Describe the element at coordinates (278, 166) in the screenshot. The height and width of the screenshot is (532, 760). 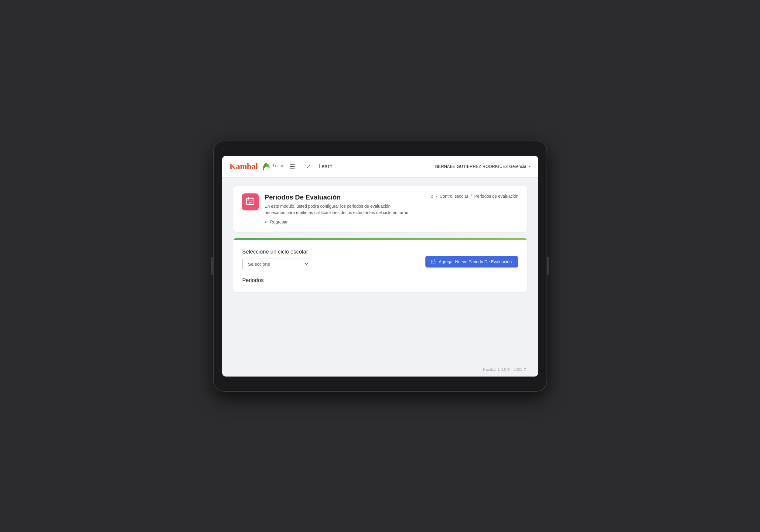
I see `logo-learn-text: Learn` at that location.